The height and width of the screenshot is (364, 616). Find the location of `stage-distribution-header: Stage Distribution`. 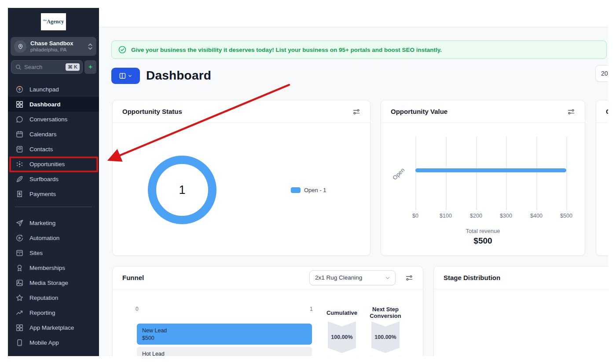

stage-distribution-header: Stage Distribution is located at coordinates (521, 278).